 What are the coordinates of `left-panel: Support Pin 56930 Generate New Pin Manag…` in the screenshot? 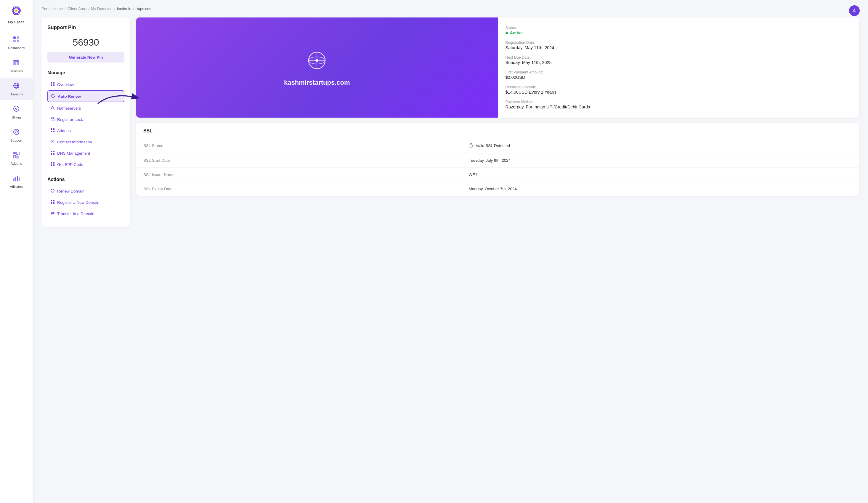 It's located at (86, 122).